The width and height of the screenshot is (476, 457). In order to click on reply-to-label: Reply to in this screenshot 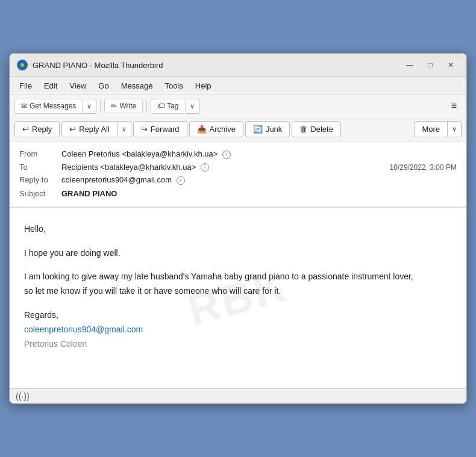, I will do `click(40, 179)`.